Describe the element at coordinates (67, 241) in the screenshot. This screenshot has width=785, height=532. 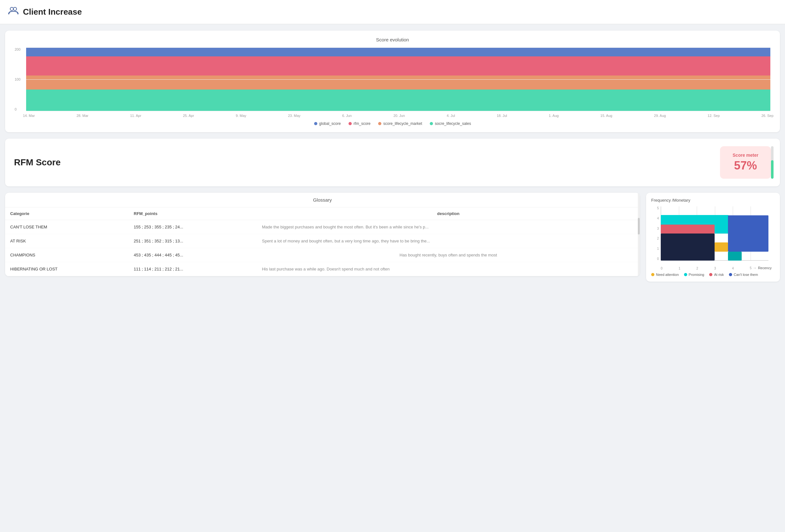
I see `cell-categorie-1: AT RISK` at that location.